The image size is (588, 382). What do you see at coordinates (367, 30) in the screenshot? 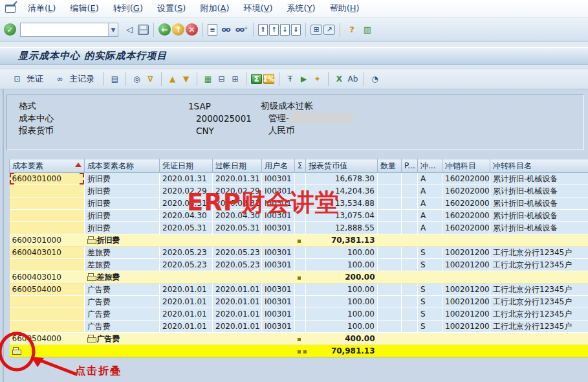
I see `customize-layout-icon: ▥` at bounding box center [367, 30].